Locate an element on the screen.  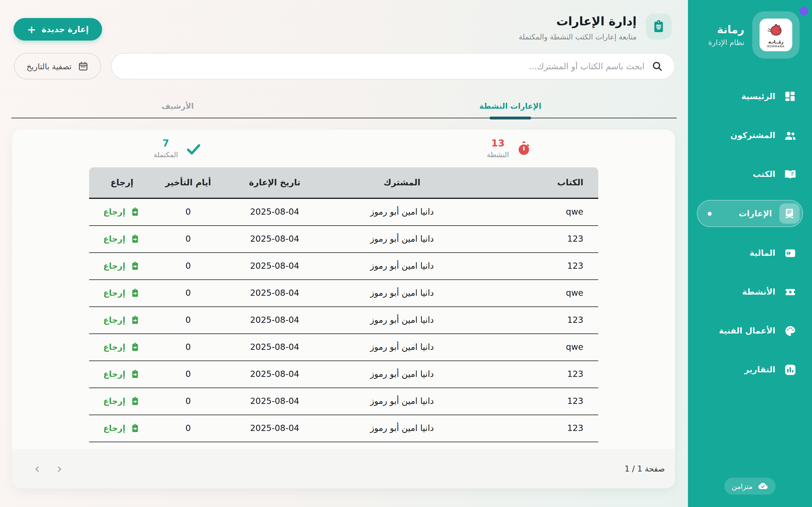
title-group: إدارة الإعارات متابعة إعارات الكتب النشط… is located at coordinates (595, 27).